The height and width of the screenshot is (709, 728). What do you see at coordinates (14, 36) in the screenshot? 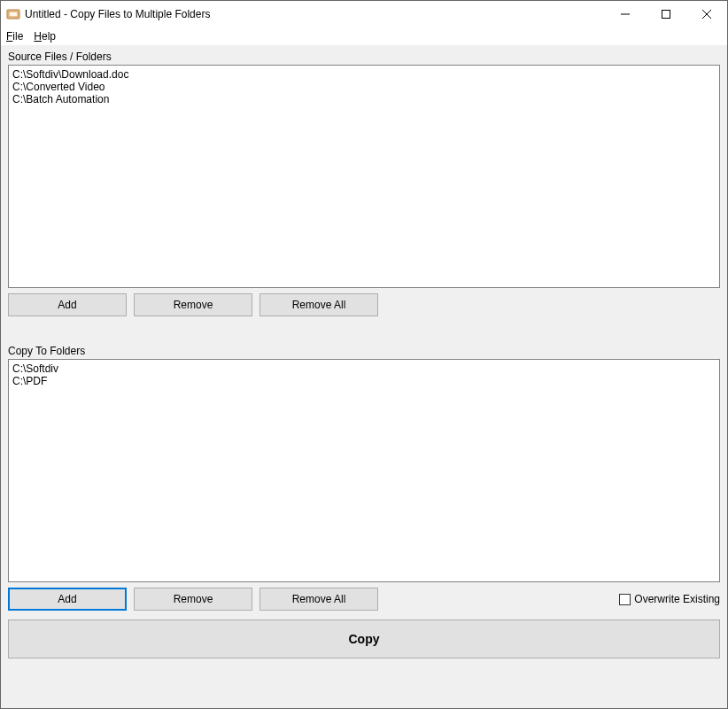
I see `menu-file: File` at bounding box center [14, 36].